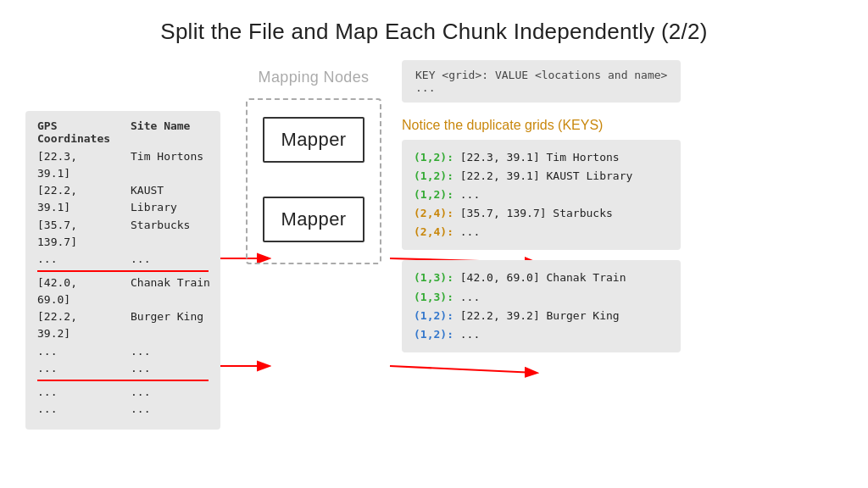  I want to click on mapper1-box: Mapper, so click(314, 140).